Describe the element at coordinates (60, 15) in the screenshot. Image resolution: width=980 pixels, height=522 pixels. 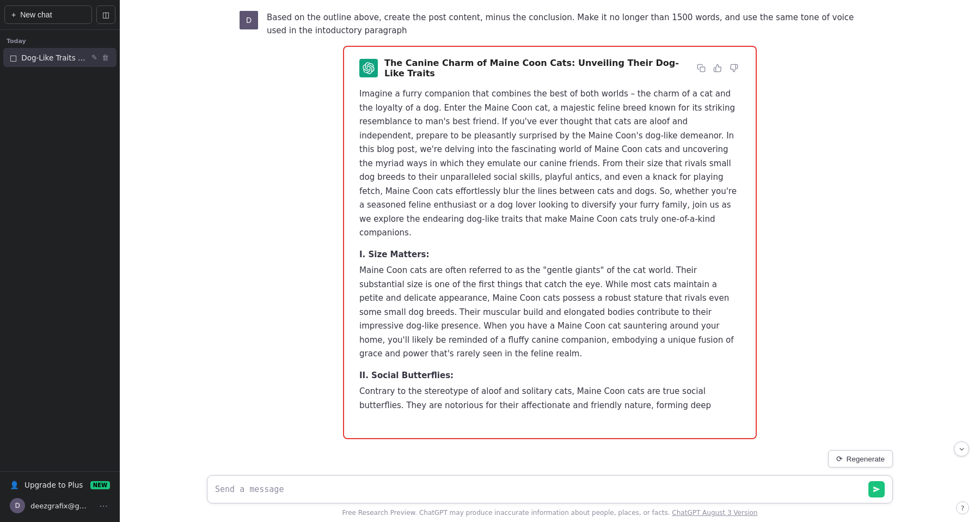
I see `sidebar-header: + New chat ◫` at that location.